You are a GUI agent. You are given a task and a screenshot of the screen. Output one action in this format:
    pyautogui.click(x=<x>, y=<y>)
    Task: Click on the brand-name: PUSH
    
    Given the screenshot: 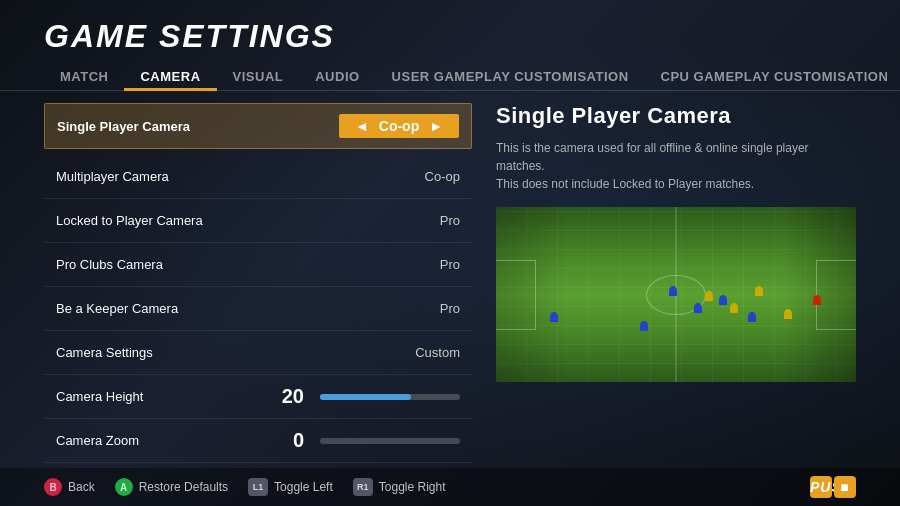 What is the action you would take?
    pyautogui.click(x=821, y=487)
    